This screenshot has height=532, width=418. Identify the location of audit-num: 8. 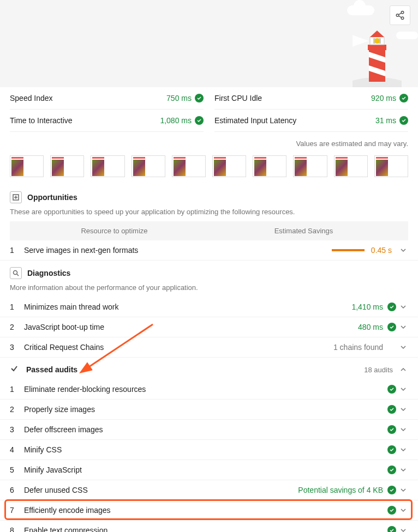
(17, 529).